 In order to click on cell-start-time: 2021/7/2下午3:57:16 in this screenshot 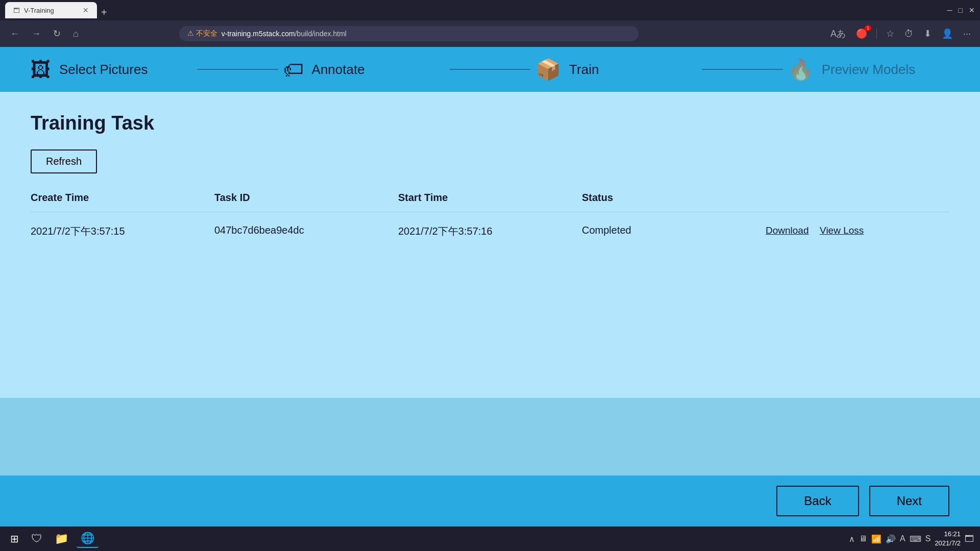, I will do `click(490, 232)`.